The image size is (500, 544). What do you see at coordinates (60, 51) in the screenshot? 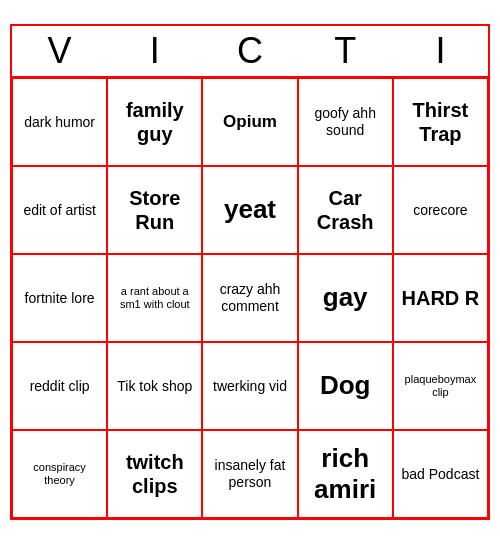
I see `header-v: V` at bounding box center [60, 51].